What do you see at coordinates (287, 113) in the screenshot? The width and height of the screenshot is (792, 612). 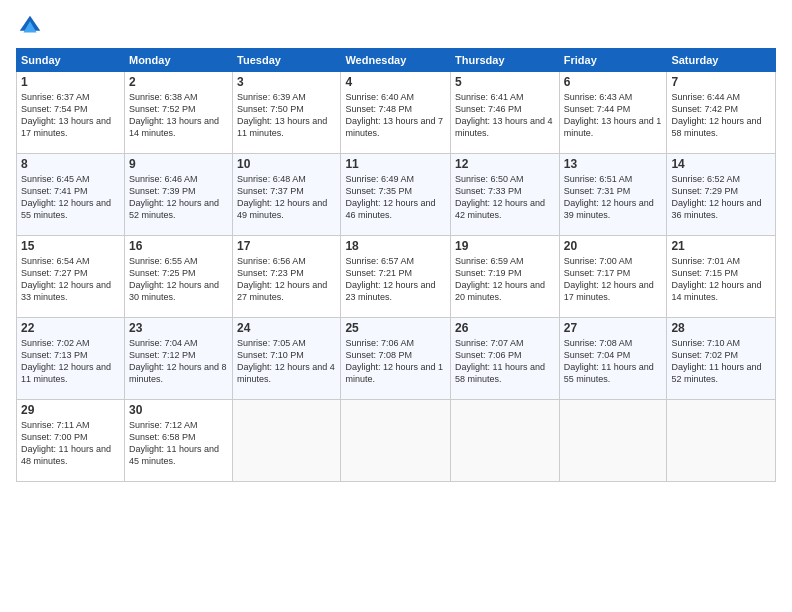 I see `calendar-cell: 3 Sunrise: 6:39 AMSunset: 7:50 PMDayligh…` at bounding box center [287, 113].